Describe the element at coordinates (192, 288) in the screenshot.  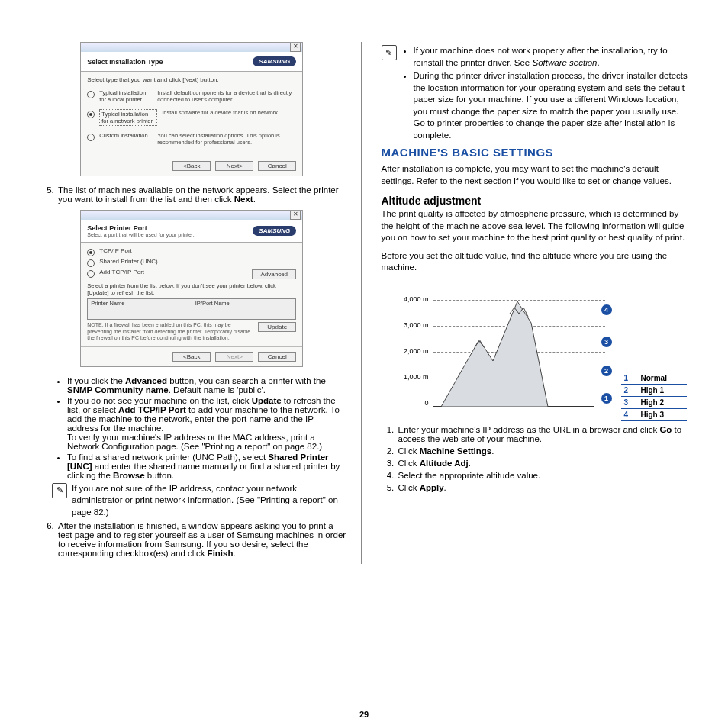
I see `select-port-dialog: ✕ Select Printer Port Select a port that…` at that location.